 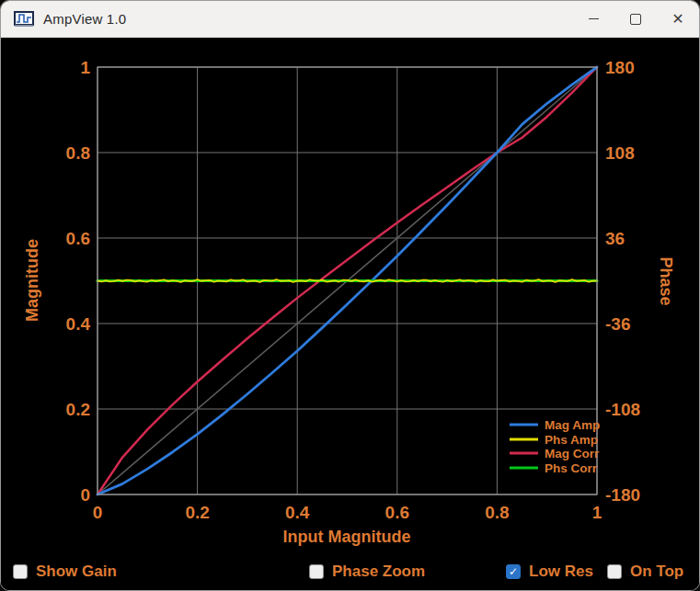 What do you see at coordinates (598, 513) in the screenshot?
I see `x-tick: 1` at bounding box center [598, 513].